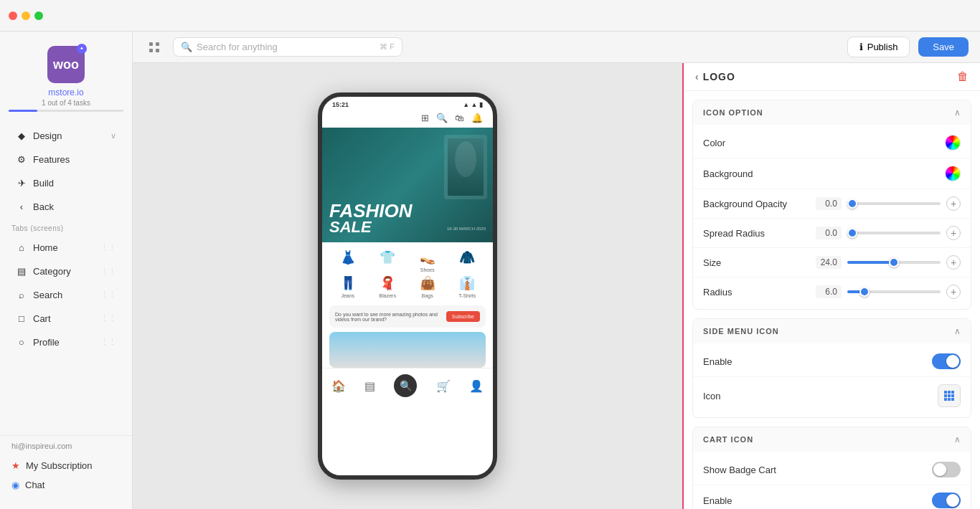  Describe the element at coordinates (26, 16) in the screenshot. I see `minimize-button` at that location.